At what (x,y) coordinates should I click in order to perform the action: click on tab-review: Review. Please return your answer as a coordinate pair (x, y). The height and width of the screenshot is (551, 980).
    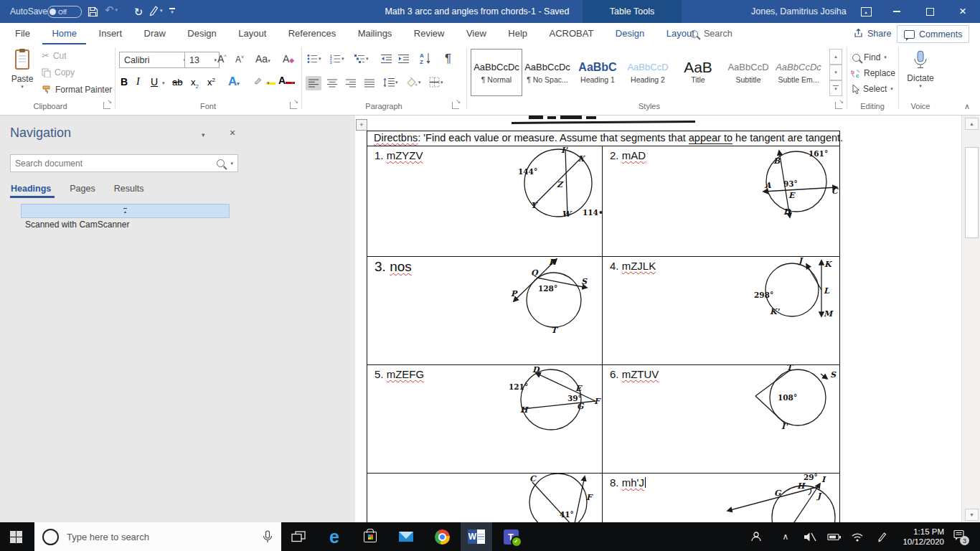
    Looking at the image, I should click on (429, 34).